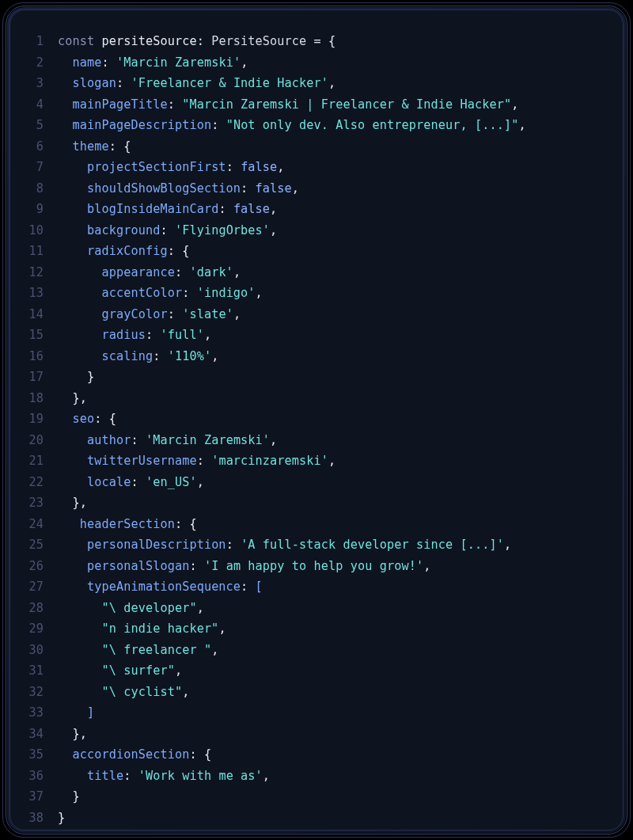 The image size is (633, 840). What do you see at coordinates (41, 356) in the screenshot?
I see `line-number: 16` at bounding box center [41, 356].